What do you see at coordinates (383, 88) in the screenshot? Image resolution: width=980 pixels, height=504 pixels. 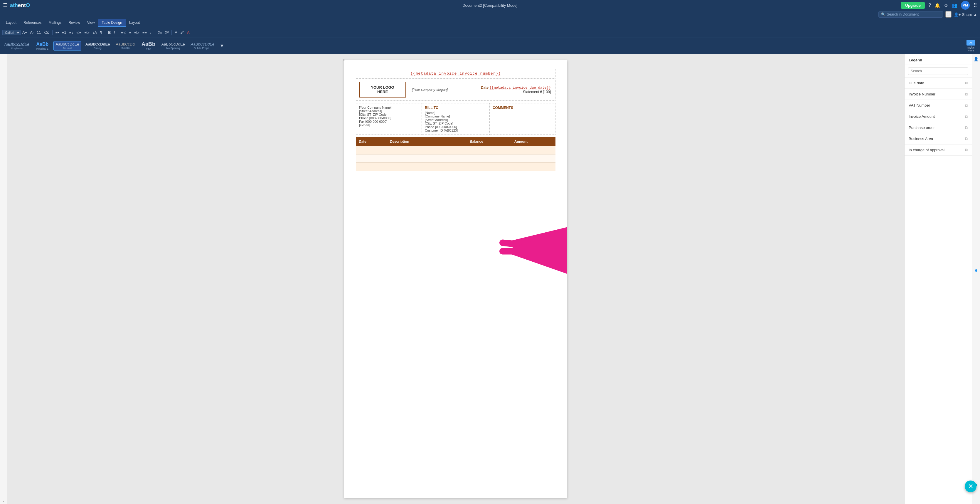 I see `logo-line1: YOUR LOGO` at bounding box center [383, 88].